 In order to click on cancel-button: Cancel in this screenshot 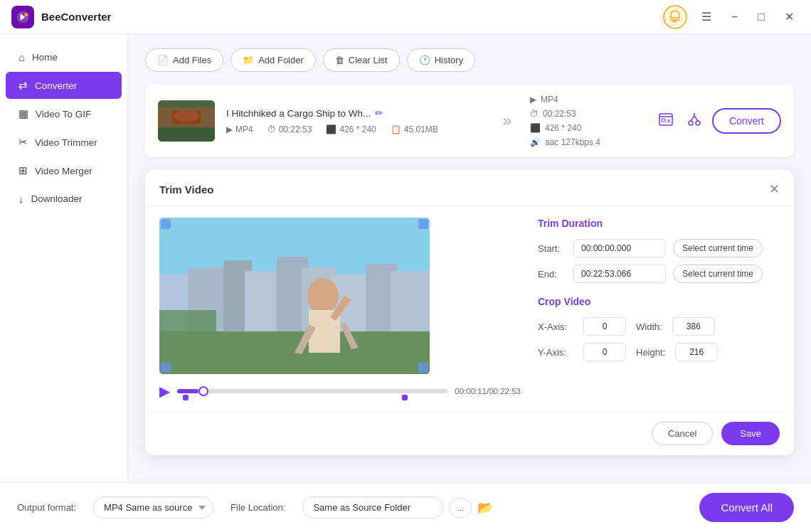, I will do `click(682, 434)`.